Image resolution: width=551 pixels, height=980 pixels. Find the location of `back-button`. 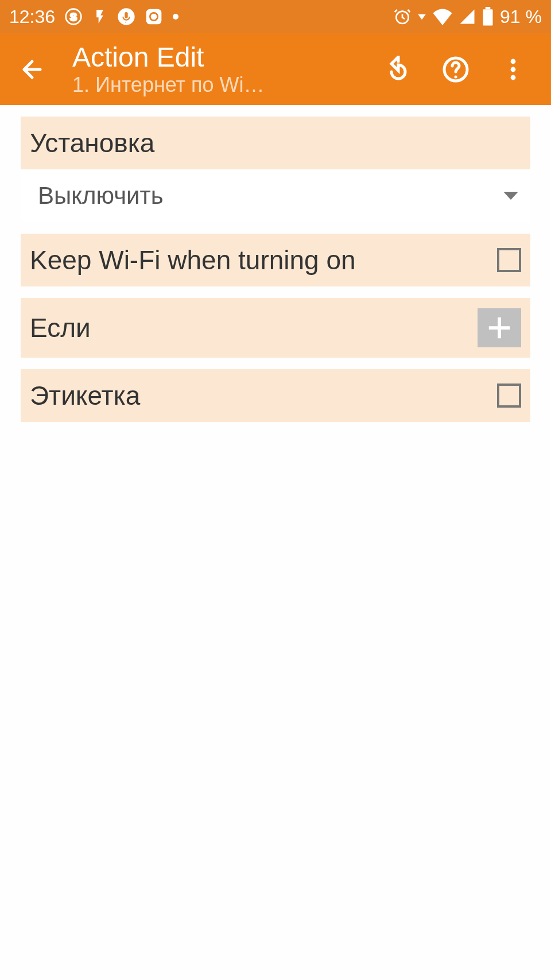

back-button is located at coordinates (32, 69).